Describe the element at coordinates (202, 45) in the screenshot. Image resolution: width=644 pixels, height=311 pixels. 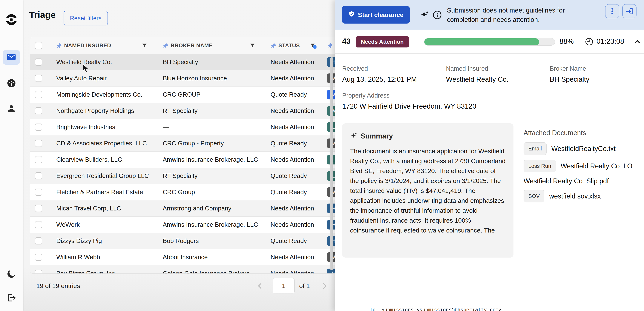
I see `table-header-row: NAMED INSURED BROKER NAME STATUS` at that location.